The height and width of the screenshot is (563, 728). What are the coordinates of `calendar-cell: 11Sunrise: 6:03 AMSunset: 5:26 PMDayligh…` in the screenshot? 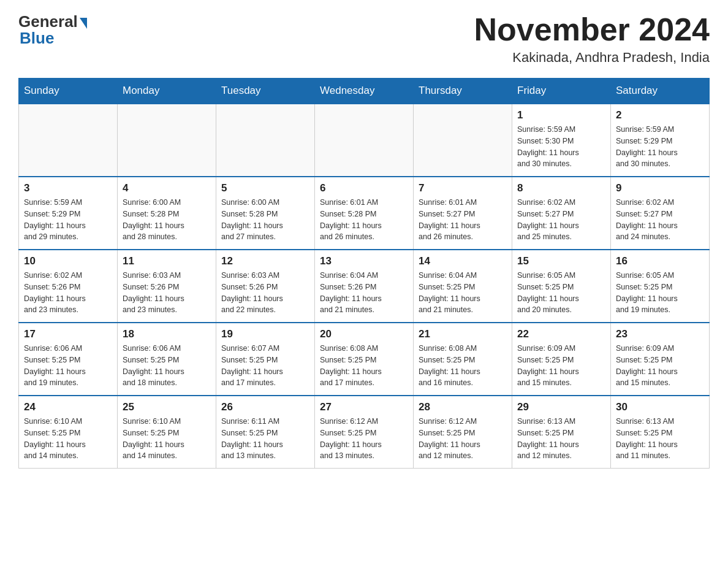 It's located at (167, 286).